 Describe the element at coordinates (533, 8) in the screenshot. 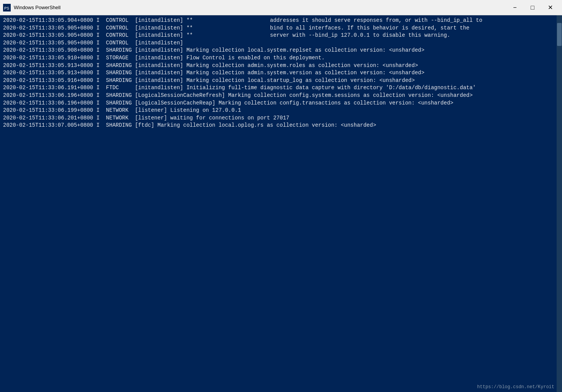

I see `window-controls: − □ ✕` at that location.